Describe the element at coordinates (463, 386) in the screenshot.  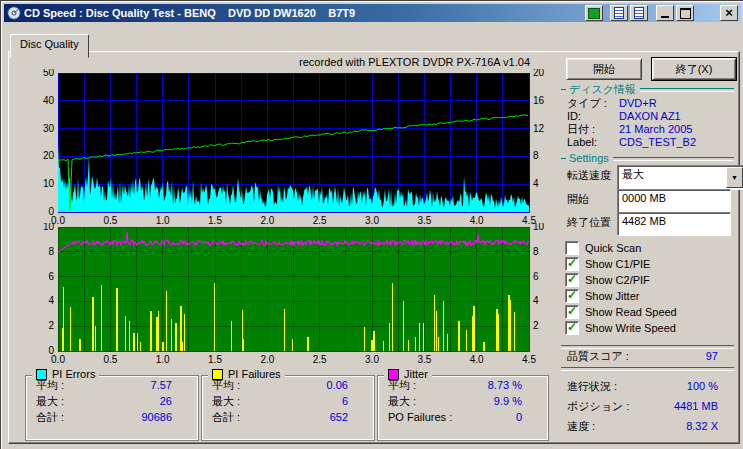
I see `stat-row: 平均 :8.73 %` at that location.